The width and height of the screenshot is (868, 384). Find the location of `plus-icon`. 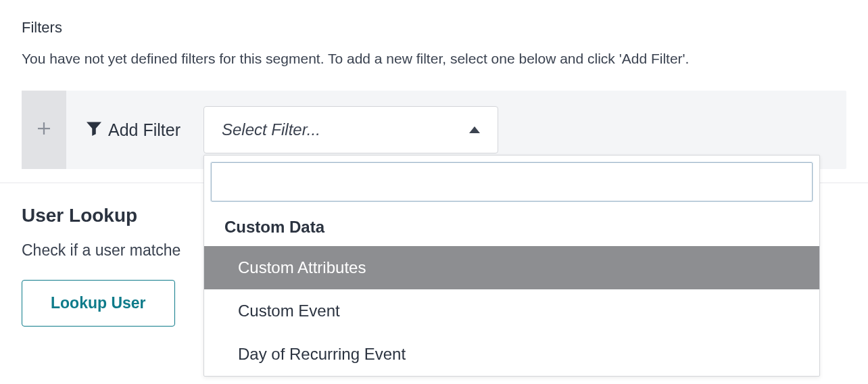

plus-icon is located at coordinates (44, 130).